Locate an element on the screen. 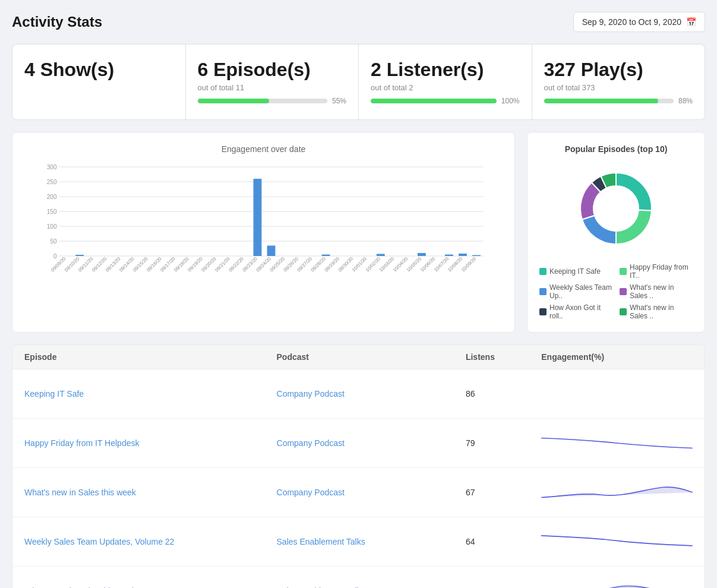  page-header: Activity Stats Sep 9, 2020 to Oct 9, 202… is located at coordinates (359, 22).